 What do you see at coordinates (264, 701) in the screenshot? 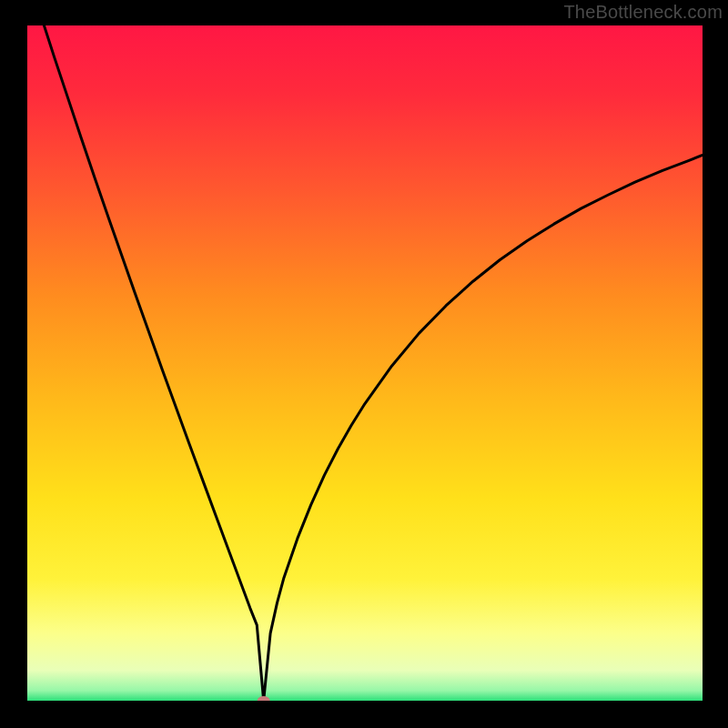
I see `optimal-point-marker` at bounding box center [264, 701].